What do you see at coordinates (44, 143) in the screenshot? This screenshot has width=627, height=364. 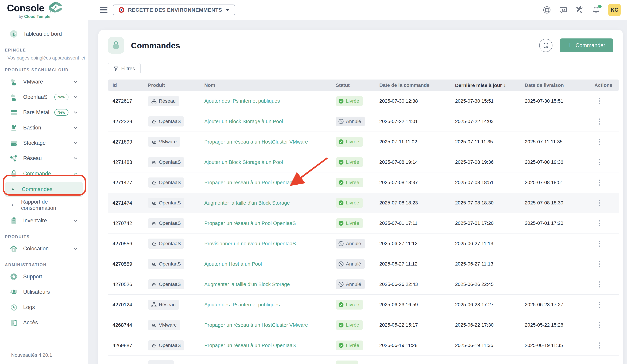 I see `sidebar-item-stockage: Stockage` at bounding box center [44, 143].